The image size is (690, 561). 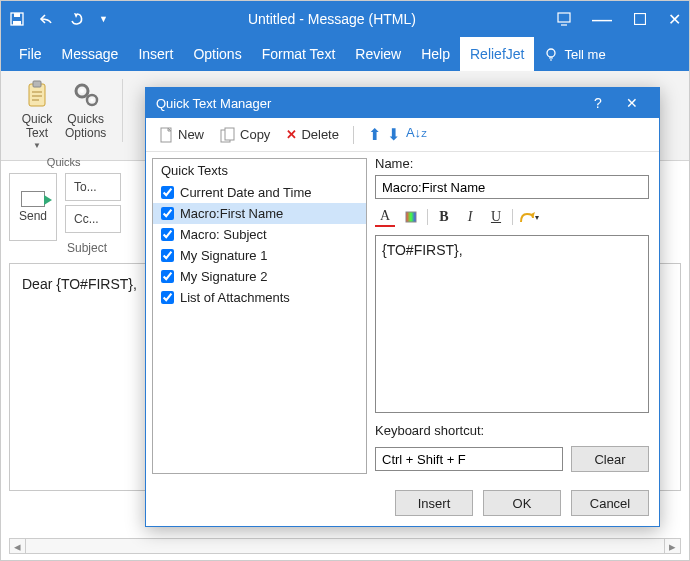 What do you see at coordinates (551, 54) in the screenshot?
I see `bulb-icon` at bounding box center [551, 54].